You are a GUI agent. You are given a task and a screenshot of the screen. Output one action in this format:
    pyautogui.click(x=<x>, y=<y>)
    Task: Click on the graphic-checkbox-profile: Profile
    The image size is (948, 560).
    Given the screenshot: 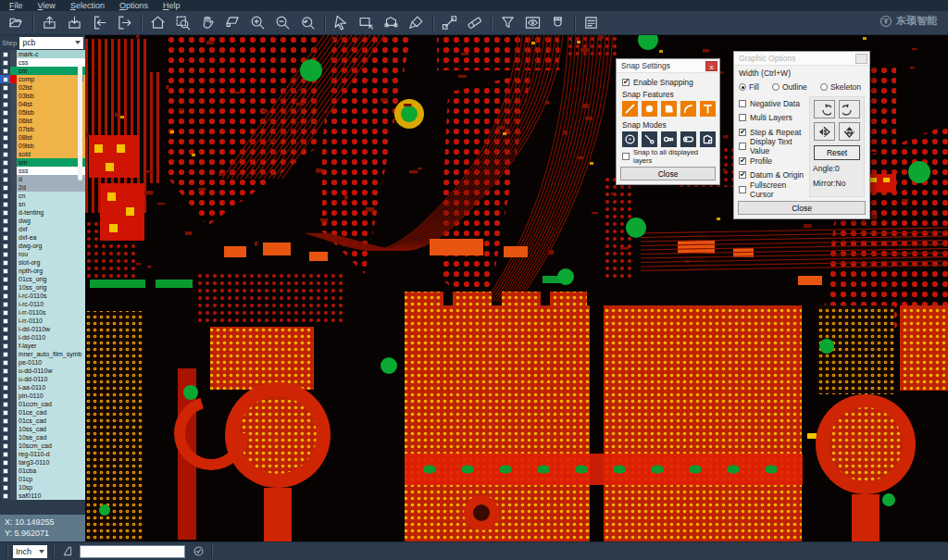 What is the action you would take?
    pyautogui.click(x=772, y=161)
    